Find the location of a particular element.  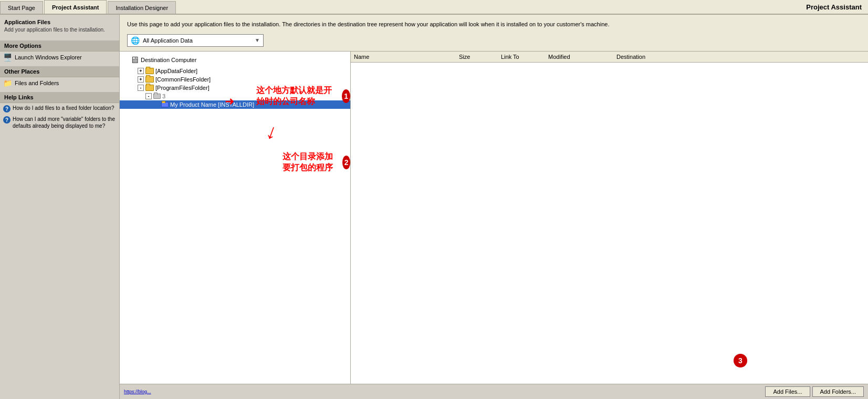

dropdown-row: 🌐 All Application Data ▼ is located at coordinates (494, 42).